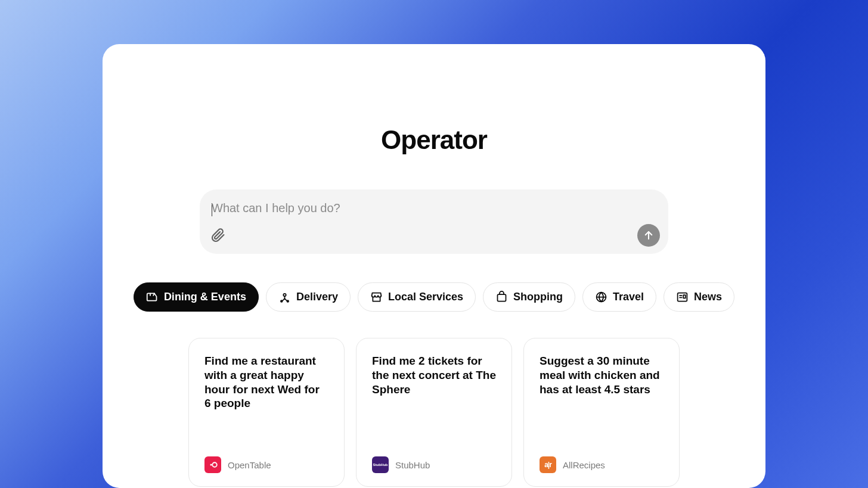 This screenshot has height=488, width=868. Describe the element at coordinates (435, 235) in the screenshot. I see `input-toolbar` at that location.